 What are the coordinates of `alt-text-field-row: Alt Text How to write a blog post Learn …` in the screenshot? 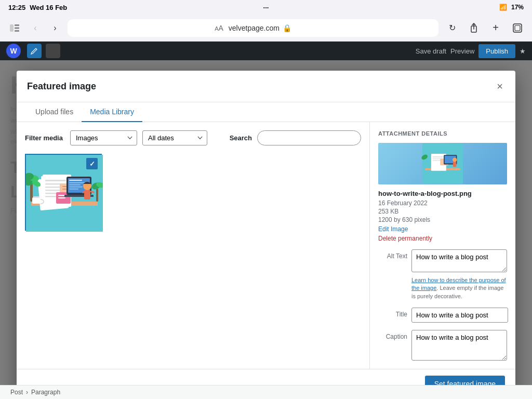 It's located at (443, 275).